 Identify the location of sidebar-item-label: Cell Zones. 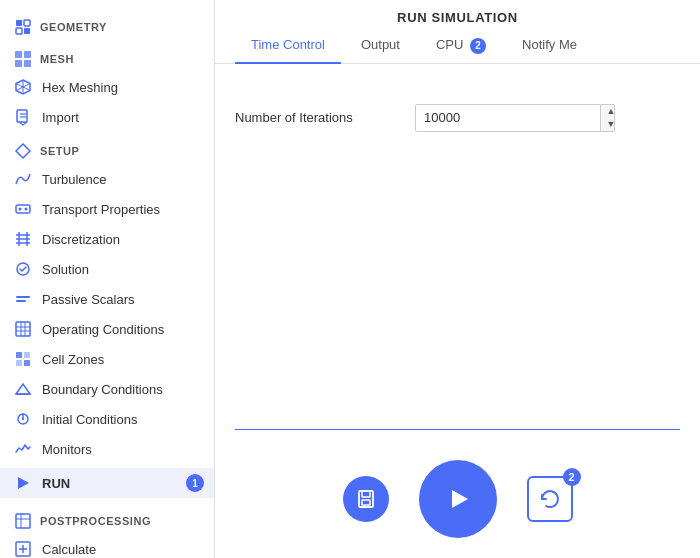
(73, 360).